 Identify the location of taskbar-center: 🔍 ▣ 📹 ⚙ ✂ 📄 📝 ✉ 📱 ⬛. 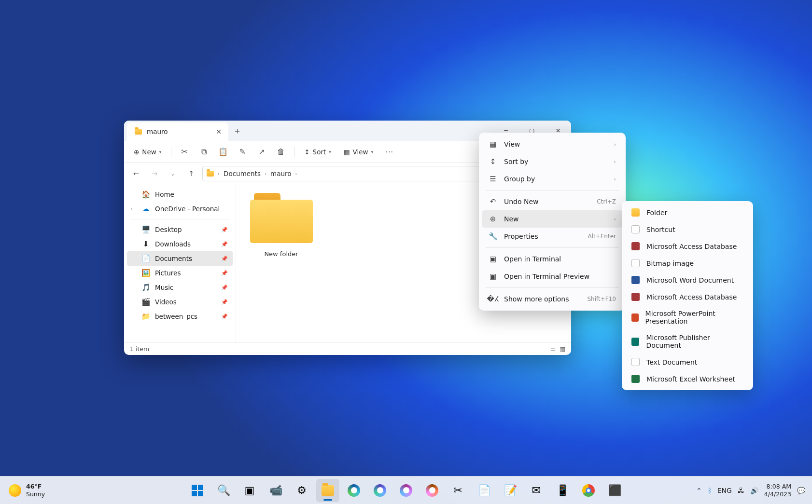
(406, 490).